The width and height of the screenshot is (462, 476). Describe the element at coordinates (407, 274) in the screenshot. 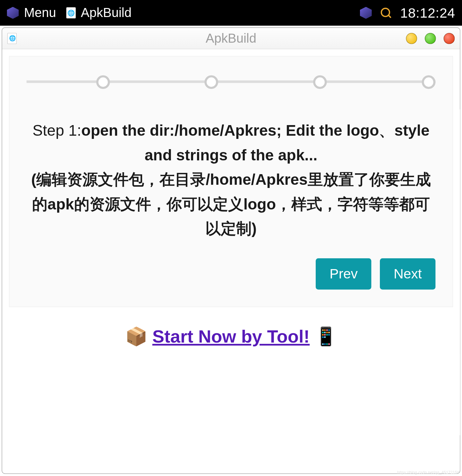

I see `next-button: Next` at that location.